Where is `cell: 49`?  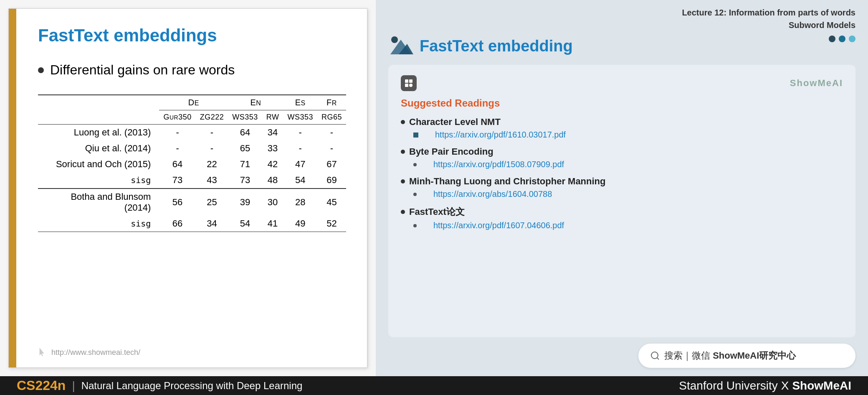
cell: 49 is located at coordinates (300, 224).